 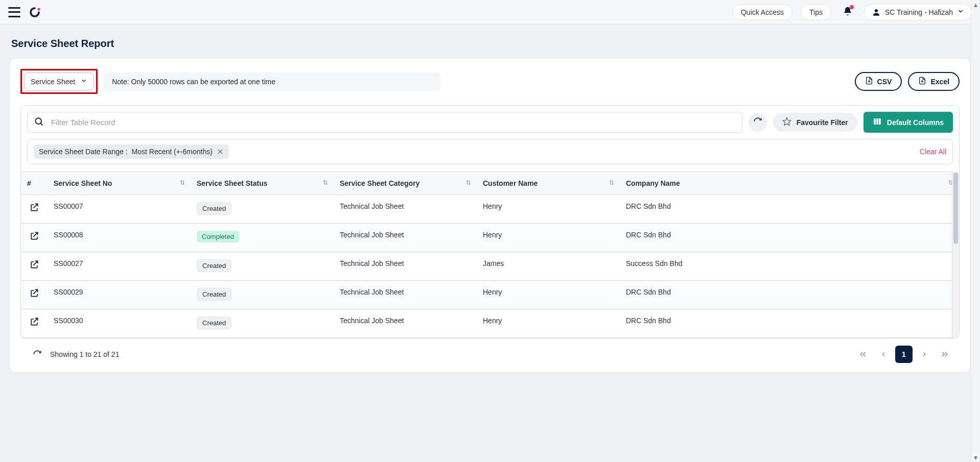 What do you see at coordinates (119, 238) in the screenshot?
I see `cell-no: SS00008` at bounding box center [119, 238].